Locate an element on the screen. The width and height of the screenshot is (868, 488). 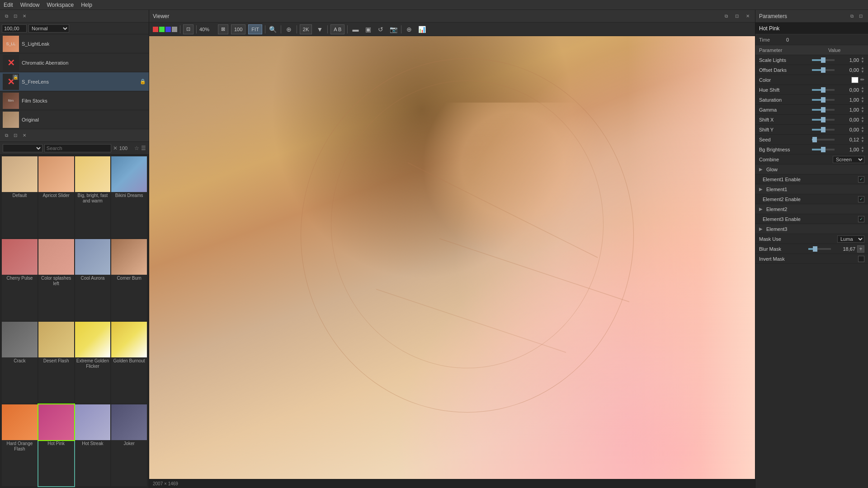
arrow-down-offset-darks: ▼ is located at coordinates (863, 72).